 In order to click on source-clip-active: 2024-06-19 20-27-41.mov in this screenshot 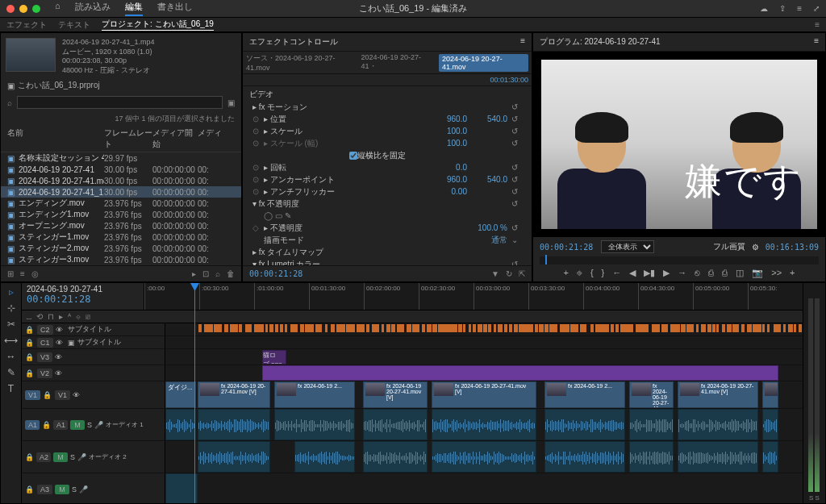, I will do `click(484, 63)`.